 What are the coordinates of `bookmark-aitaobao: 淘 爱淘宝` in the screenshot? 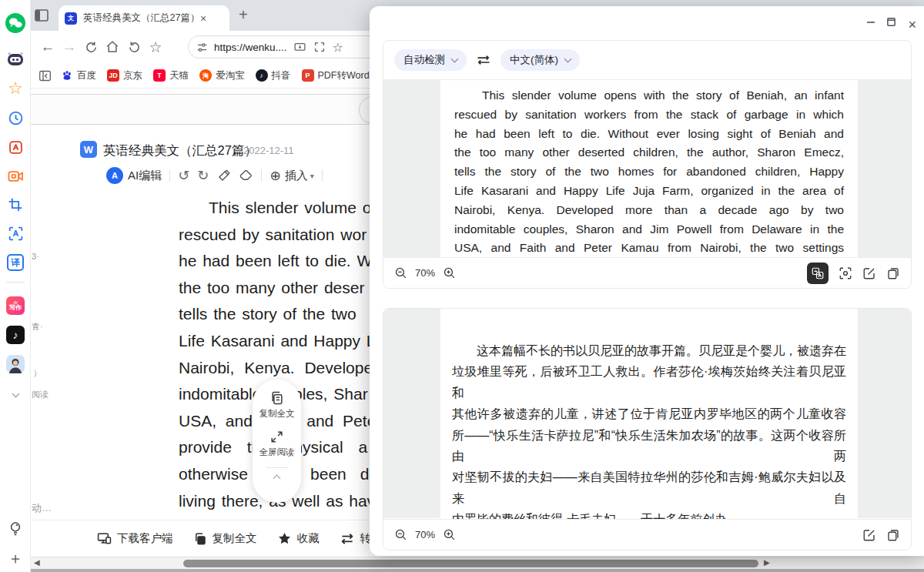 It's located at (222, 75).